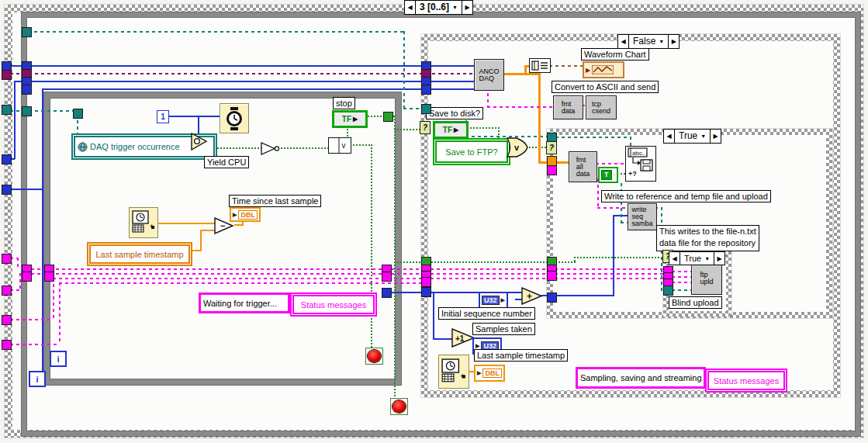 This screenshot has width=868, height=443. I want to click on stop-boolean-terminal: TF▶, so click(350, 119).